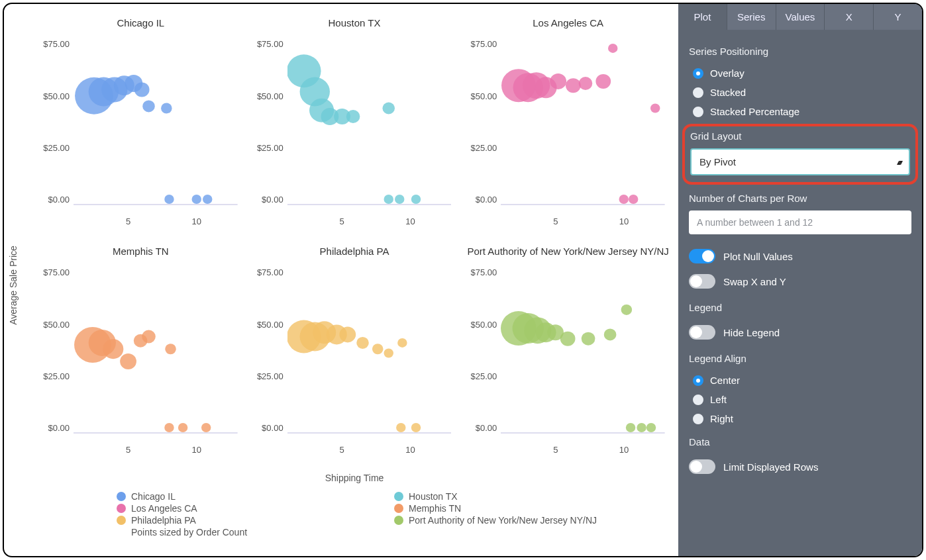 This screenshot has height=560, width=926. What do you see at coordinates (702, 467) in the screenshot?
I see `limit-rows-toggle` at bounding box center [702, 467].